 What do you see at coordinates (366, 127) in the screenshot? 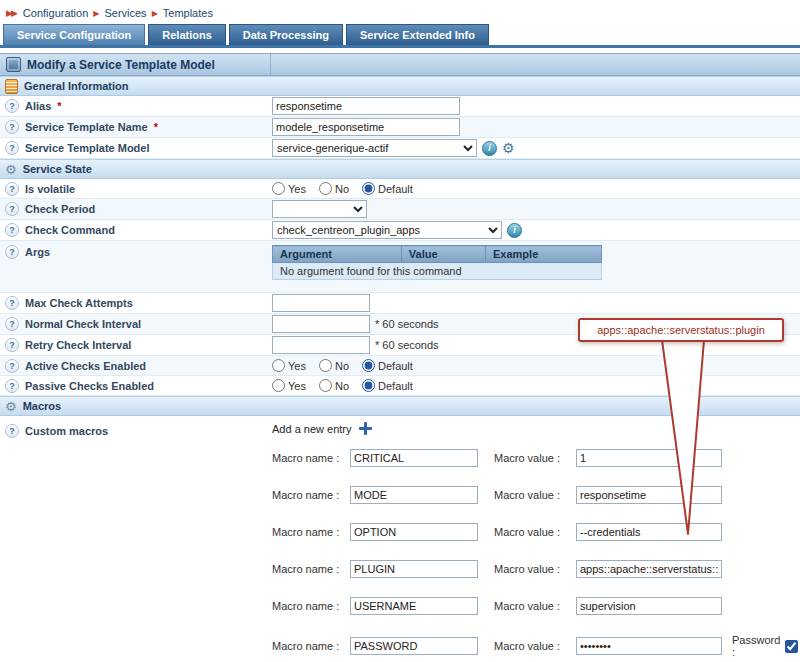
I see `service-template-name-input` at bounding box center [366, 127].